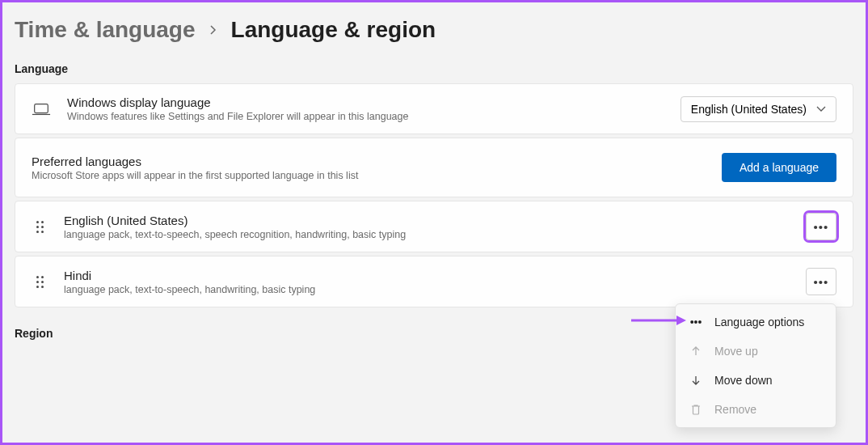 This screenshot has height=445, width=868. I want to click on display-language-card: Windows display language Windows feature…, so click(434, 108).